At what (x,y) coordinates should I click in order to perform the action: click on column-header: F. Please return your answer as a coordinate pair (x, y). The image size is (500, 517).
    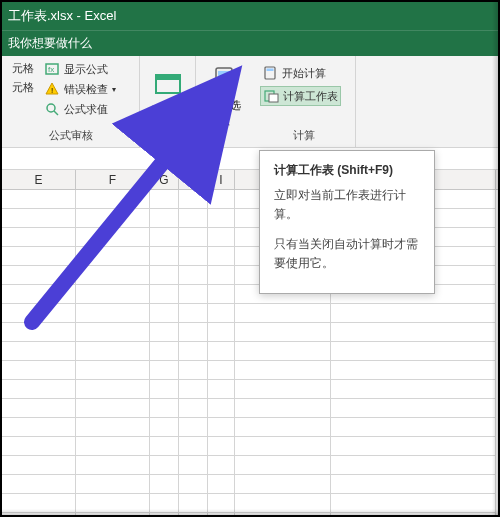
    Looking at the image, I should click on (113, 180).